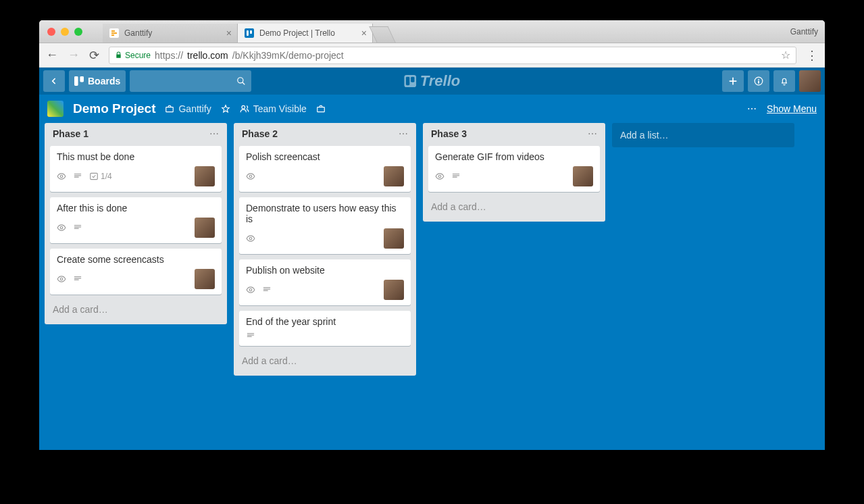 This screenshot has width=864, height=504. Describe the element at coordinates (804, 32) in the screenshot. I see `browser-profile-label: Ganttify` at that location.